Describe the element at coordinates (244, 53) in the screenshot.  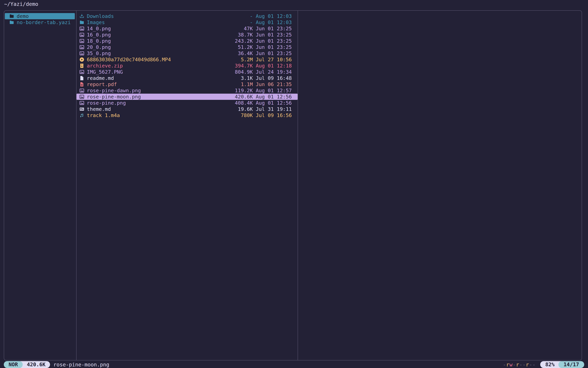
I see `file-size: 36.4K` at that location.